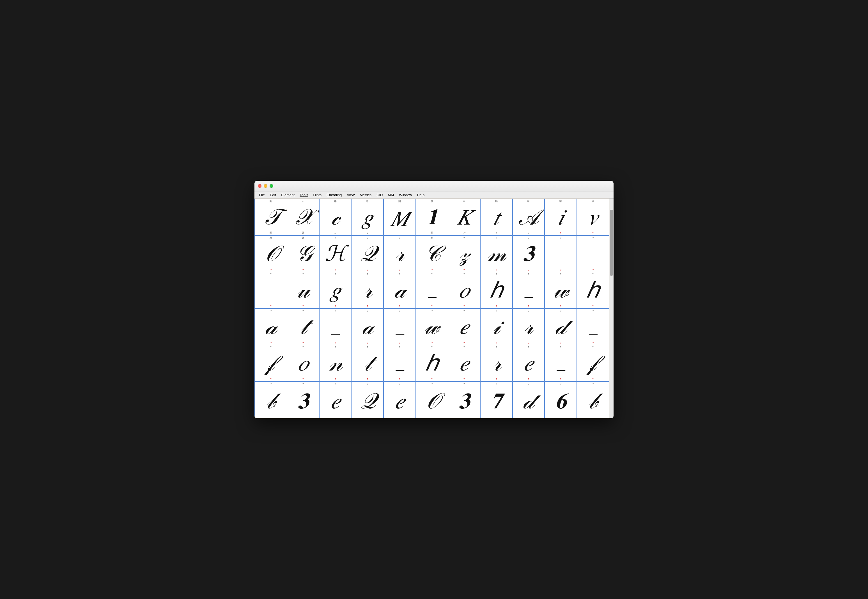 This screenshot has height=599, width=868. I want to click on glyph-cell: ?𝒹, so click(529, 400).